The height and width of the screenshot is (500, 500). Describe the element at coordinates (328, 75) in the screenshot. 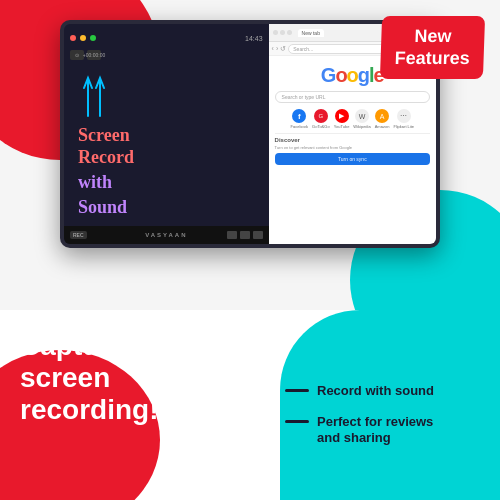

I see `g-letter-G: G` at that location.